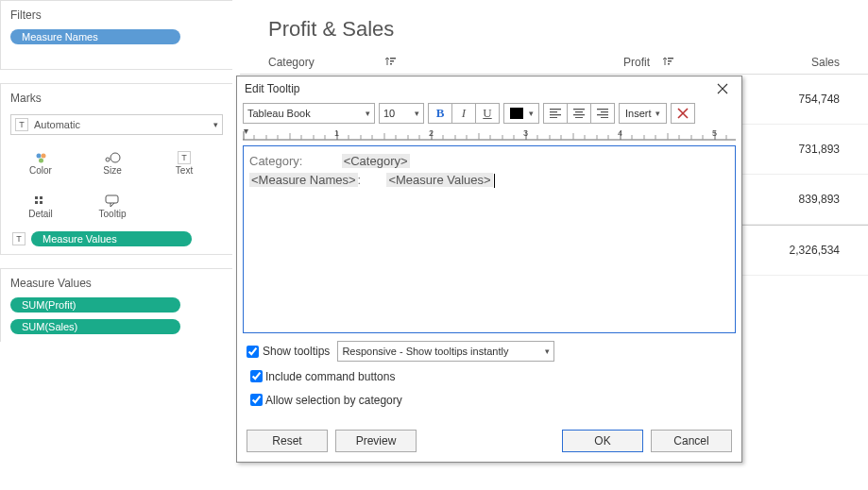 The width and height of the screenshot is (868, 490). I want to click on bold-button: B, so click(440, 113).